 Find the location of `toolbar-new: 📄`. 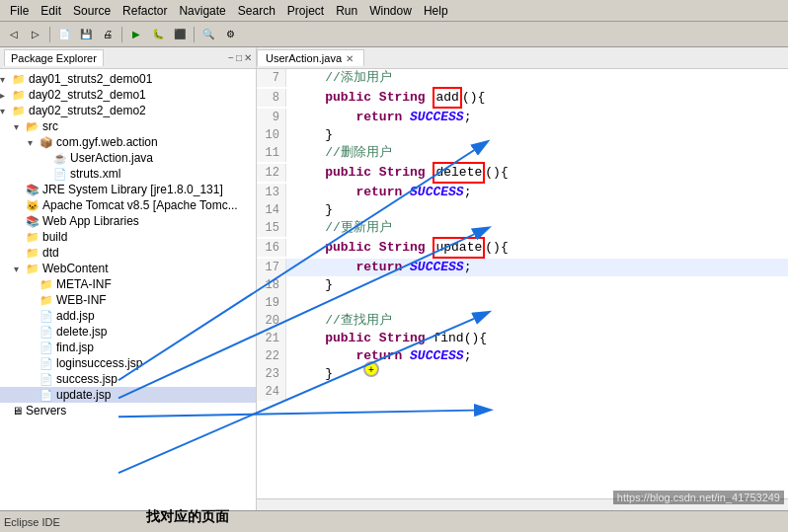

toolbar-new: 📄 is located at coordinates (64, 35).